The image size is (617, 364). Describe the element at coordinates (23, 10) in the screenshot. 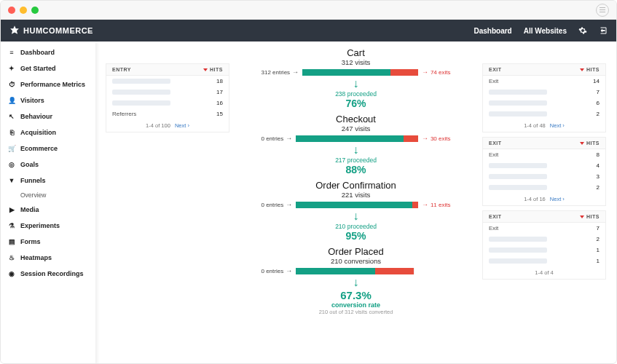

I see `traffic-light-minimize` at that location.